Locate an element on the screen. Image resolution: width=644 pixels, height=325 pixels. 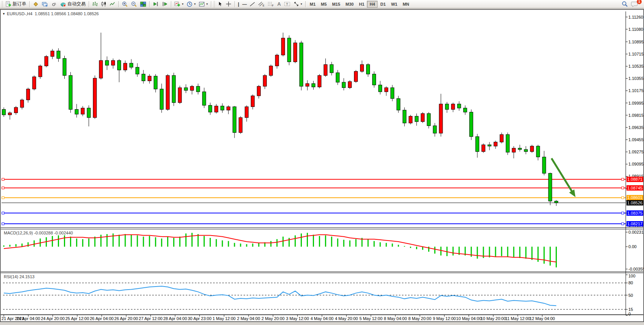
timeframe-w1: W1 is located at coordinates (394, 4).